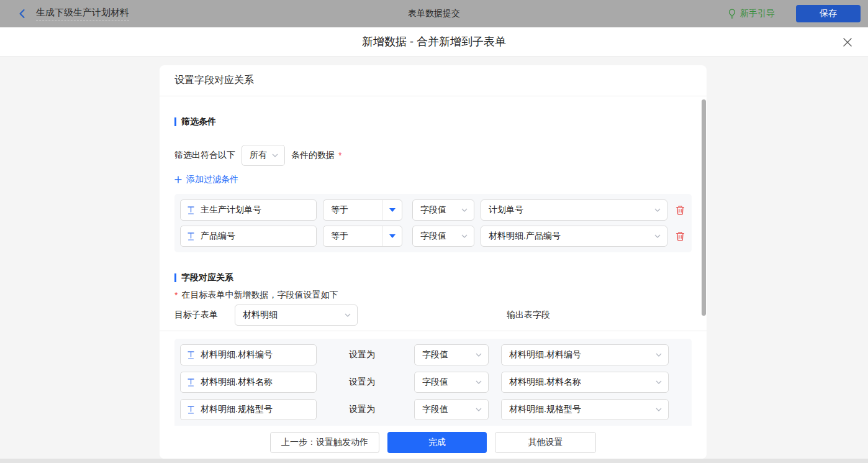 This screenshot has width=868, height=463. Describe the element at coordinates (178, 180) in the screenshot. I see `plus-icon` at that location.